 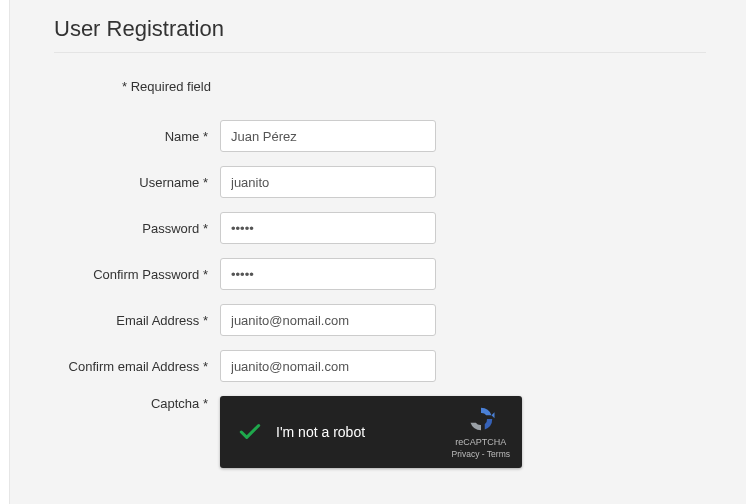 What do you see at coordinates (328, 136) in the screenshot?
I see `name-field` at bounding box center [328, 136].